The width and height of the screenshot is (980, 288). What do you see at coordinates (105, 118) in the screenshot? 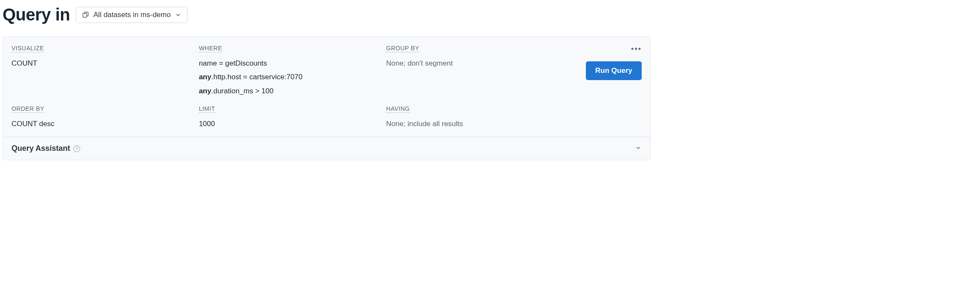
I see `orderby-section: ORDER BY COUNT desc` at bounding box center [105, 118].